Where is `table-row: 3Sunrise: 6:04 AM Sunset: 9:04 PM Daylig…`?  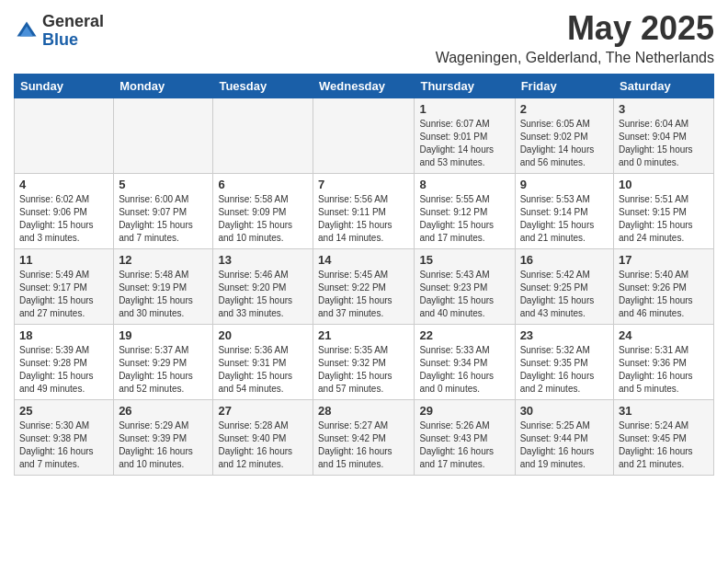 table-row: 3Sunrise: 6:04 AM Sunset: 9:04 PM Daylig… is located at coordinates (664, 136).